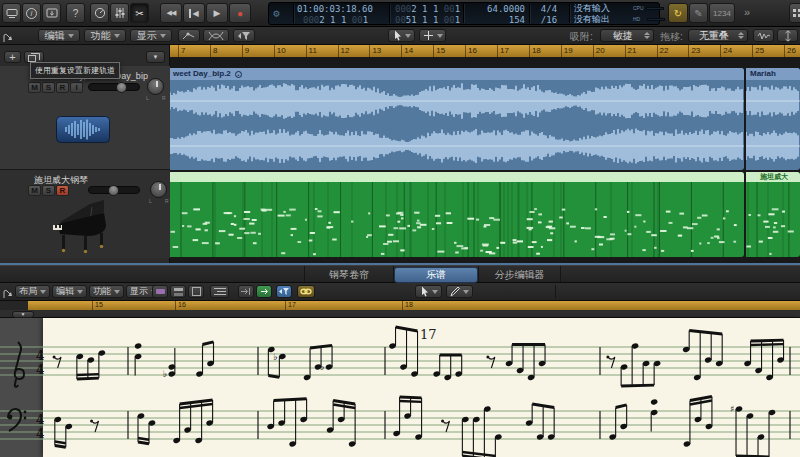 The height and width of the screenshot is (457, 800). What do you see at coordinates (284, 292) in the screenshot?
I see `event-filter-icon` at bounding box center [284, 292].